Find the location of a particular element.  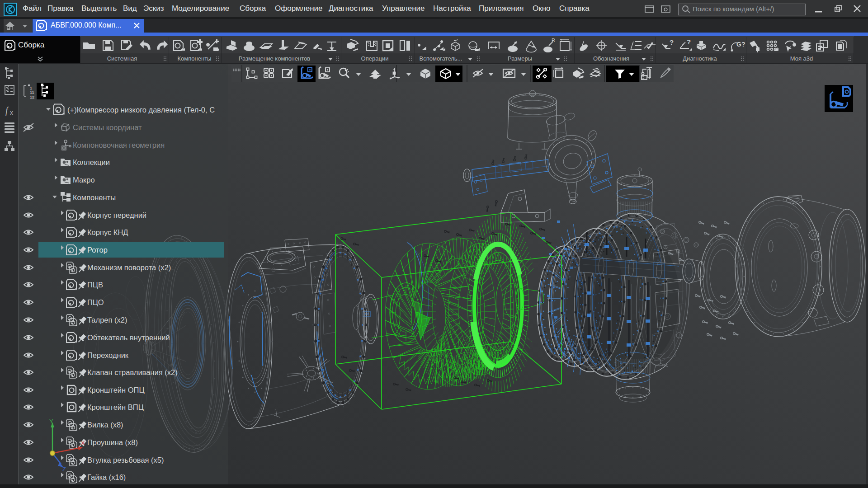

svg-text: 11 is located at coordinates (32, 93).